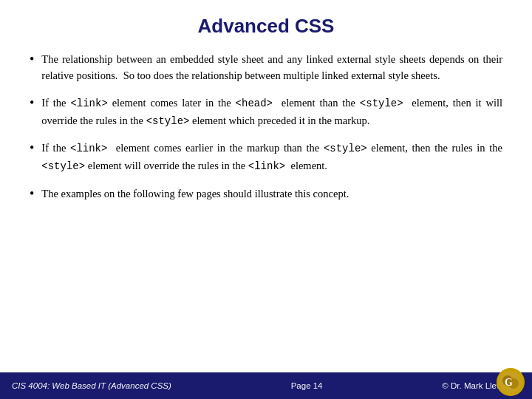 The image size is (532, 399). Describe the element at coordinates (511, 382) in the screenshot. I see `logo-circle: G` at that location.